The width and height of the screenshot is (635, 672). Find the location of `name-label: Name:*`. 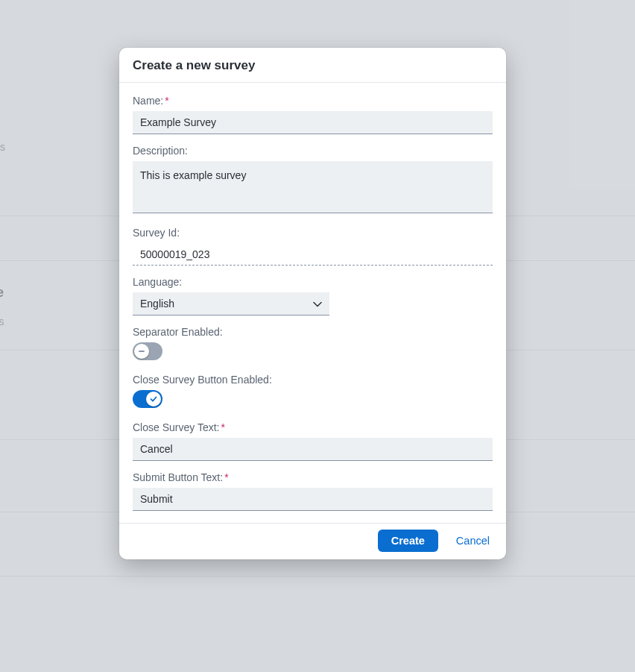

name-label: Name:* is located at coordinates (313, 101).